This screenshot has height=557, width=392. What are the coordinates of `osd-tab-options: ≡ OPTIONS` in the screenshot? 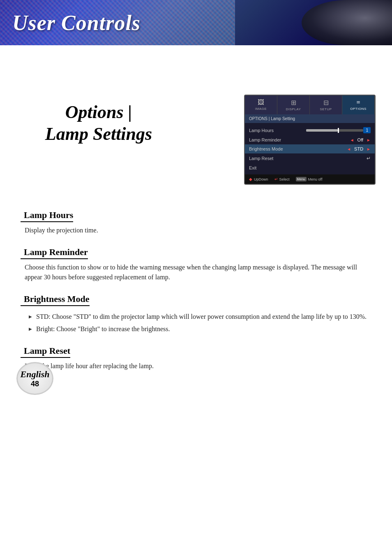 It's located at (358, 105).